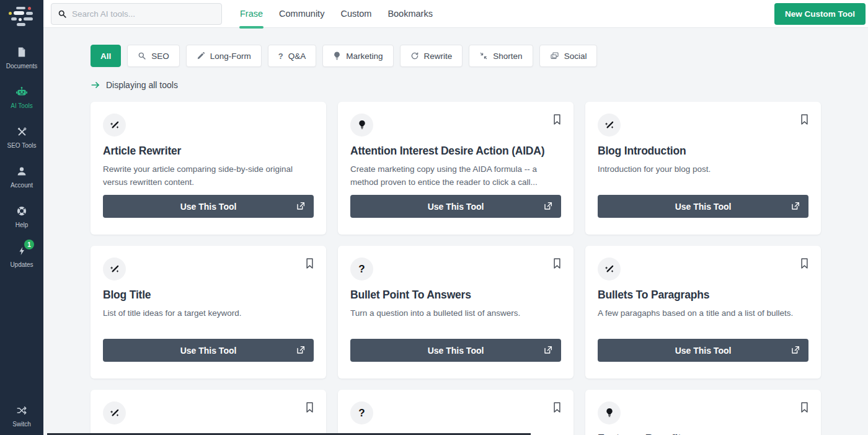 This screenshot has height=435, width=868. I want to click on filter-chip-q-a: ?Q&A, so click(292, 56).